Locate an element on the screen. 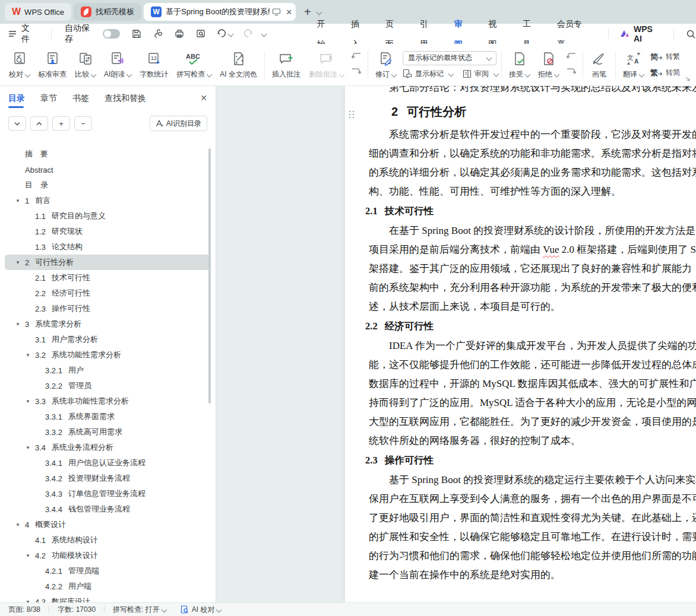  sidebar-scrollbar is located at coordinates (210, 276).